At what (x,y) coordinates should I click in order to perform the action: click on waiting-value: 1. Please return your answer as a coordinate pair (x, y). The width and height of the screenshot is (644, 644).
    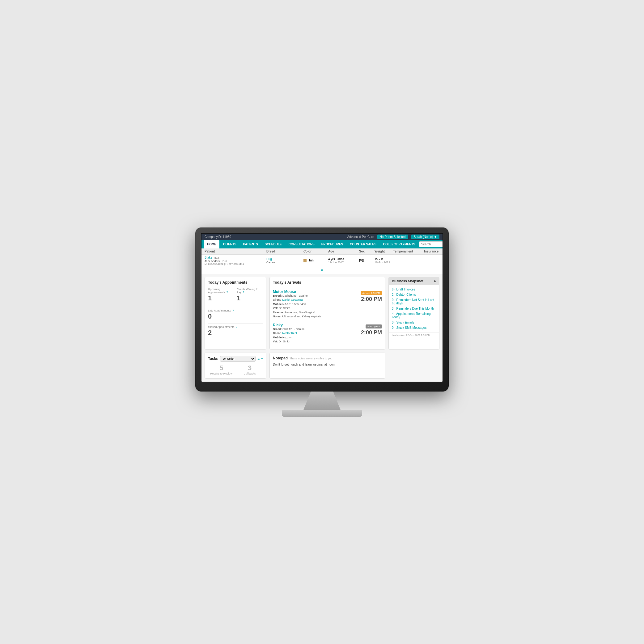
    Looking at the image, I should click on (250, 298).